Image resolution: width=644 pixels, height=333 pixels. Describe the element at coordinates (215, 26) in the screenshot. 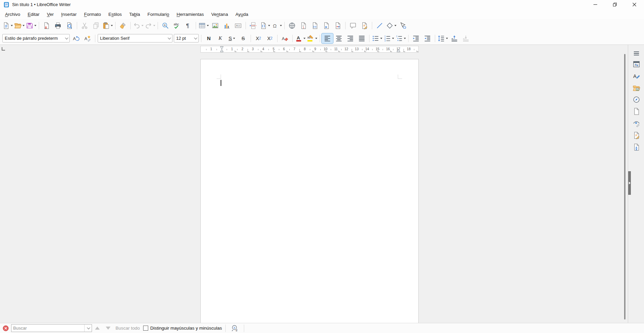

I see `insert-image-button` at that location.